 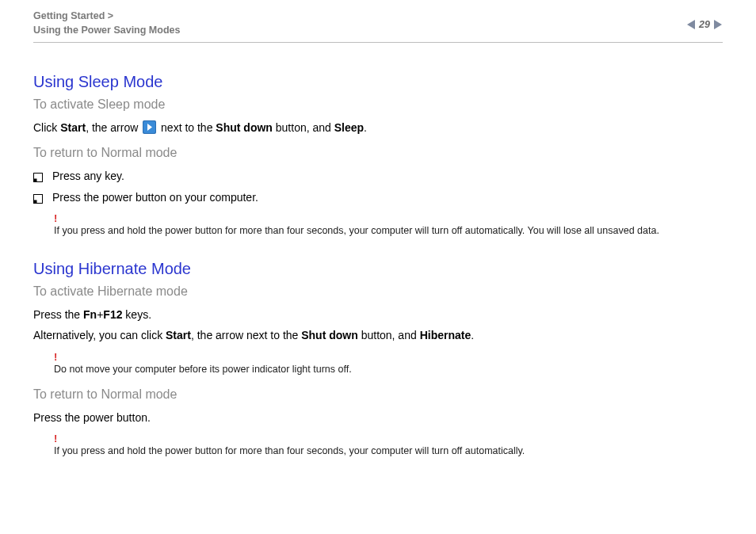 I want to click on sleep-warning: ! If you press and hold the power button…, so click(x=388, y=225).